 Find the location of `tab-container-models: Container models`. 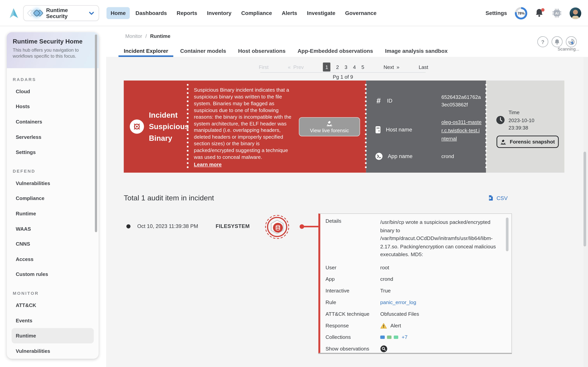

tab-container-models: Container models is located at coordinates (203, 51).